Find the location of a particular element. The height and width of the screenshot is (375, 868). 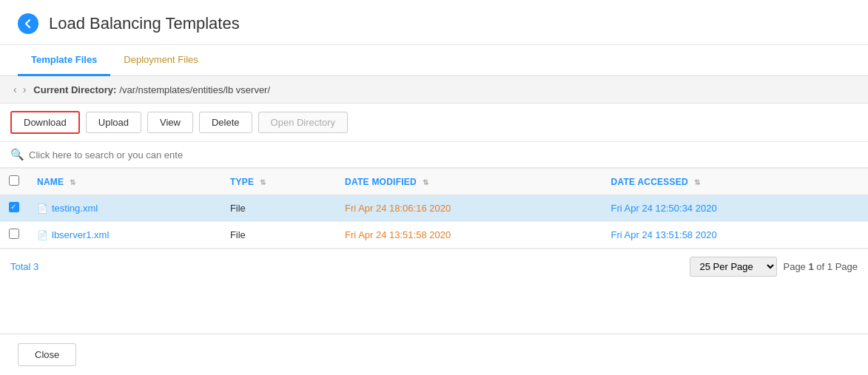

action-bar: Download Upload View Delete Open Directo… is located at coordinates (434, 123).